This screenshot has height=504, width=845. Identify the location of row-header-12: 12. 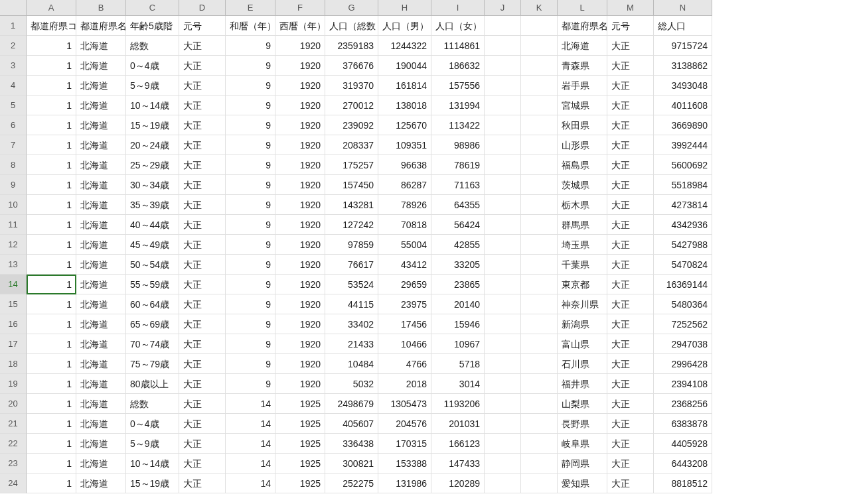
(13, 245).